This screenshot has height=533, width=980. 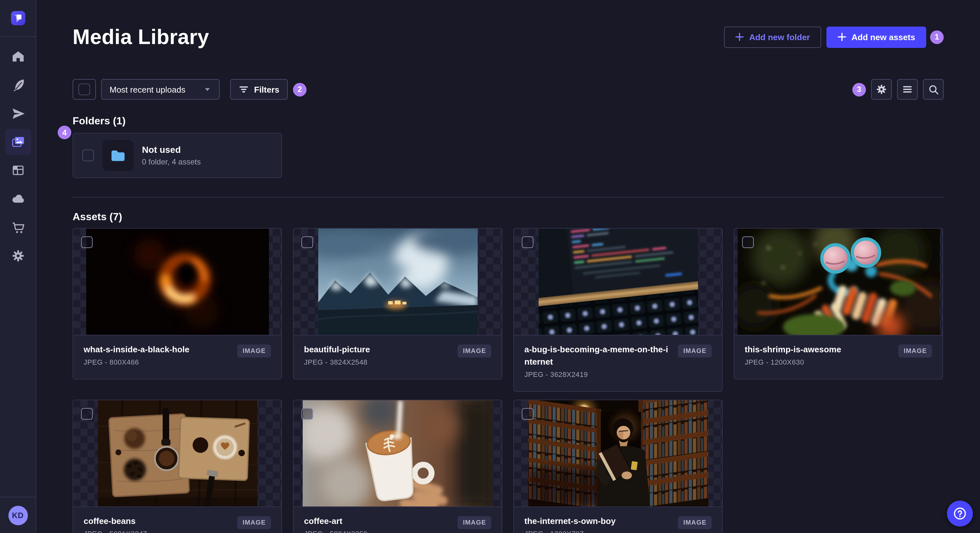 I want to click on settings-icon, so click(x=881, y=89).